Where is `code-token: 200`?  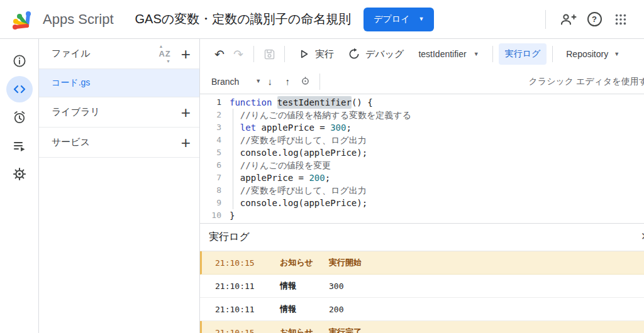
code-token: 200 is located at coordinates (317, 178).